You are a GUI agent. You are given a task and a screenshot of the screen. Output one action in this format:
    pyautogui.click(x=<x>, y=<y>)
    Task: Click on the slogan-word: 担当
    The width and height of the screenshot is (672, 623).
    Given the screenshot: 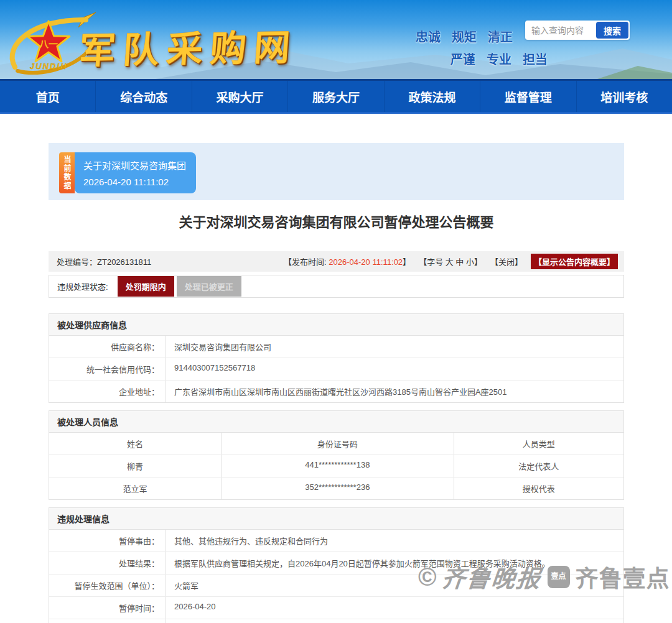 What is the action you would take?
    pyautogui.click(x=535, y=58)
    